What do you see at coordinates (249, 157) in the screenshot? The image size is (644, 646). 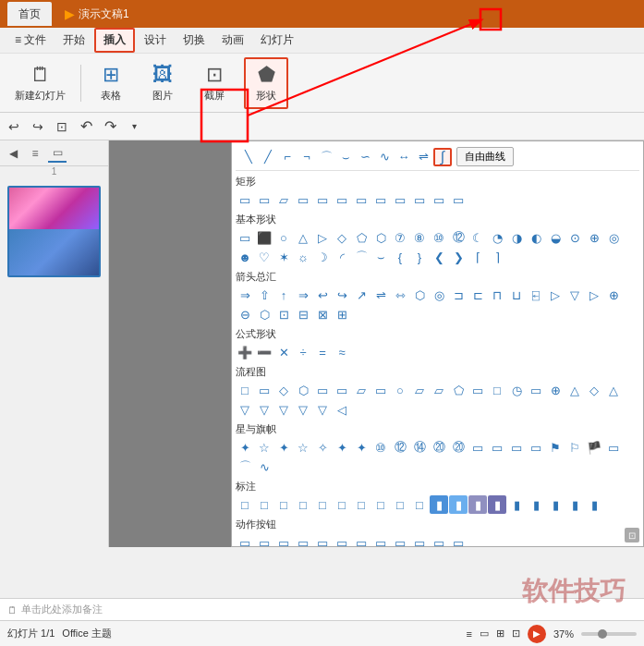 I see `shape-line-1: ╲` at bounding box center [249, 157].